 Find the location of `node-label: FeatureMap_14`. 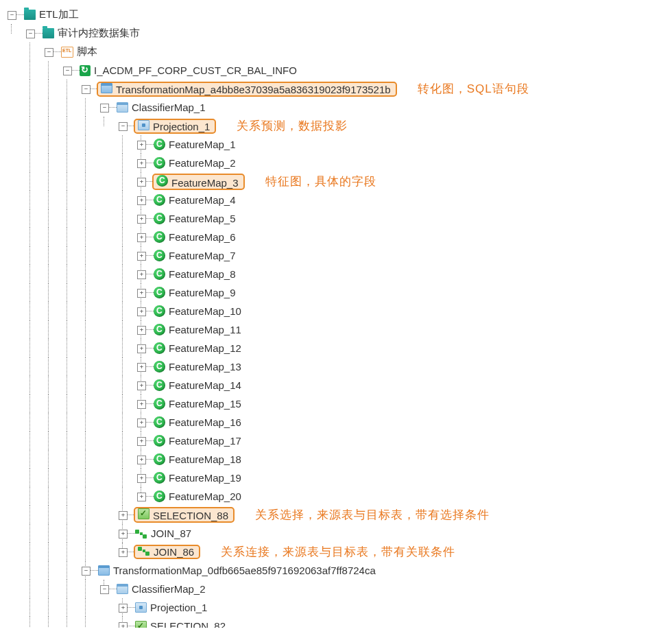

node-label: FeatureMap_14 is located at coordinates (205, 386).